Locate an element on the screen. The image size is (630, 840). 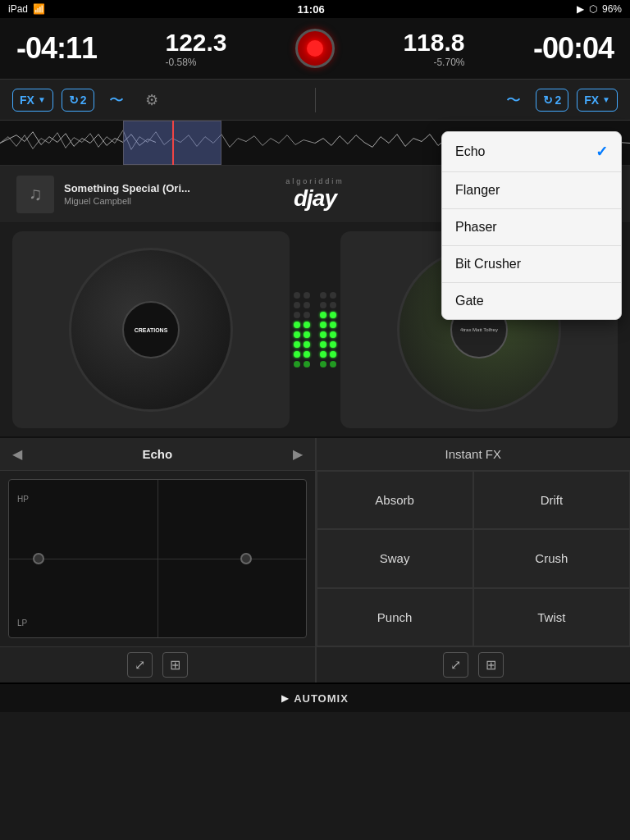
loop-left-button: ↻ 2 is located at coordinates (78, 100).